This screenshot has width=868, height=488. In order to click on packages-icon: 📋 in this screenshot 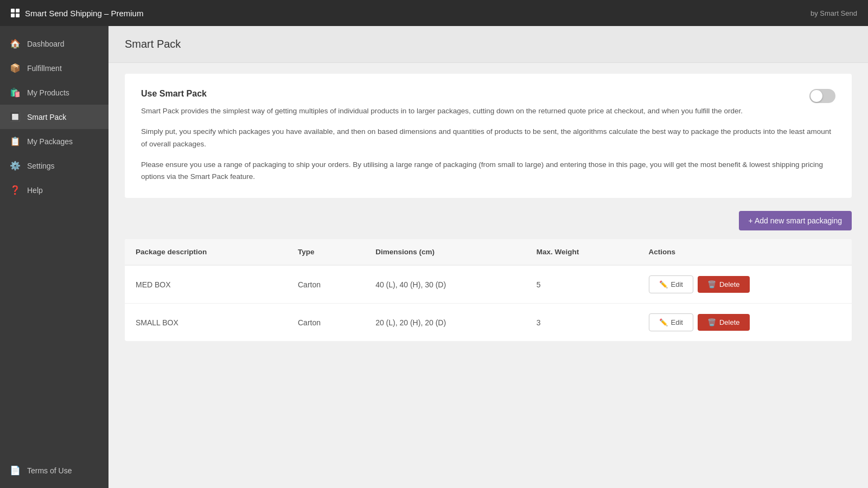, I will do `click(15, 141)`.